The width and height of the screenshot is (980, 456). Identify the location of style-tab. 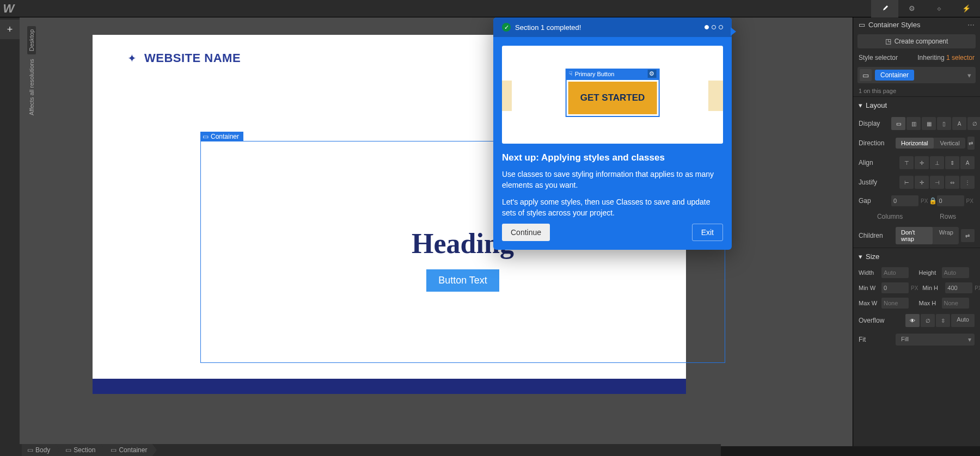
(885, 9).